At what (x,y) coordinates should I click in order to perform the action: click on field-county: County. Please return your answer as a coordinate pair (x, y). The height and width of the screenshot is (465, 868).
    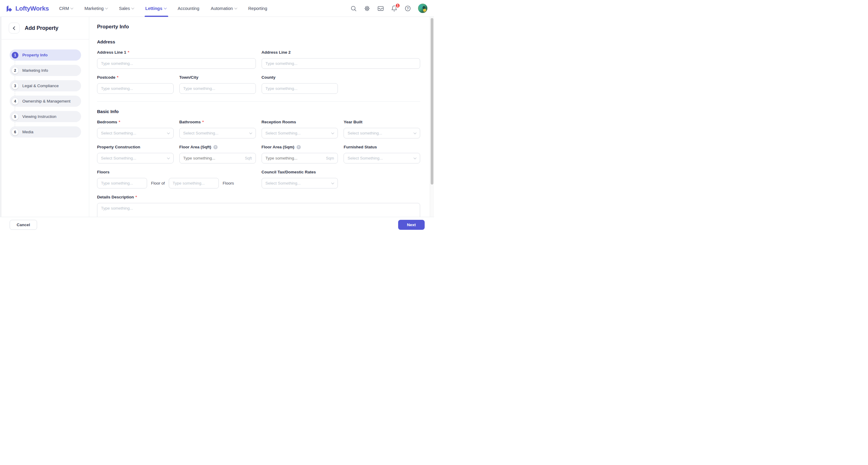
    Looking at the image, I should click on (300, 84).